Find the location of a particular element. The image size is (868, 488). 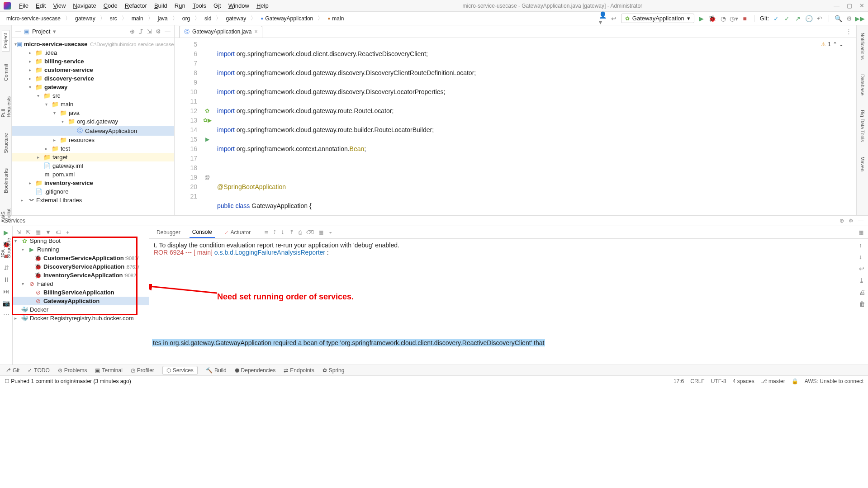

maximize-icon: ▢ is located at coordinates (849, 5).